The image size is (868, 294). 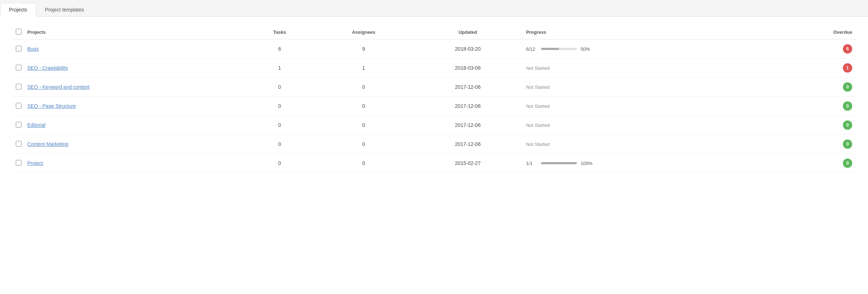 I want to click on project-name-cell: Content Marketing, so click(x=134, y=144).